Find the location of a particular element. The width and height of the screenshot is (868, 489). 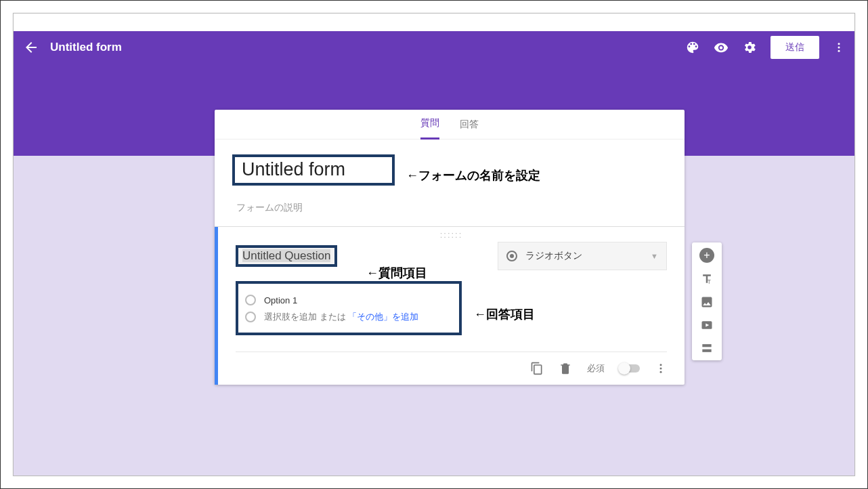

form-title-highlight: Untitled form is located at coordinates (313, 170).